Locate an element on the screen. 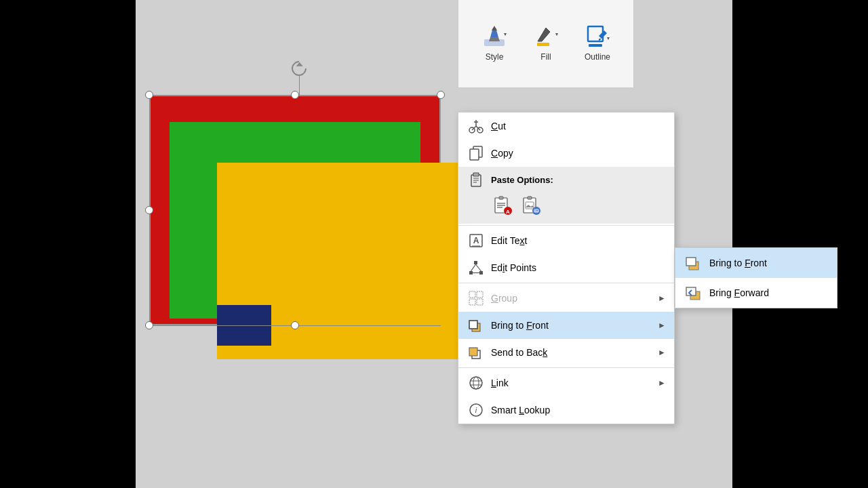 The height and width of the screenshot is (488, 868). menu-item-edit-text: A Edit Text is located at coordinates (566, 241).